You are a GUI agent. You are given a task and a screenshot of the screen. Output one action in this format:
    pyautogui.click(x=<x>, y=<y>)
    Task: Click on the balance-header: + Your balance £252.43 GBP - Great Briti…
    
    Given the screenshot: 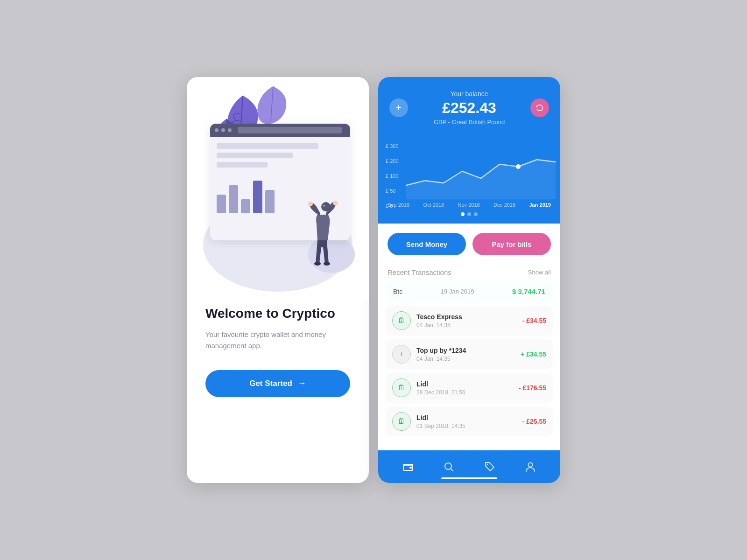 What is the action you would take?
    pyautogui.click(x=469, y=108)
    